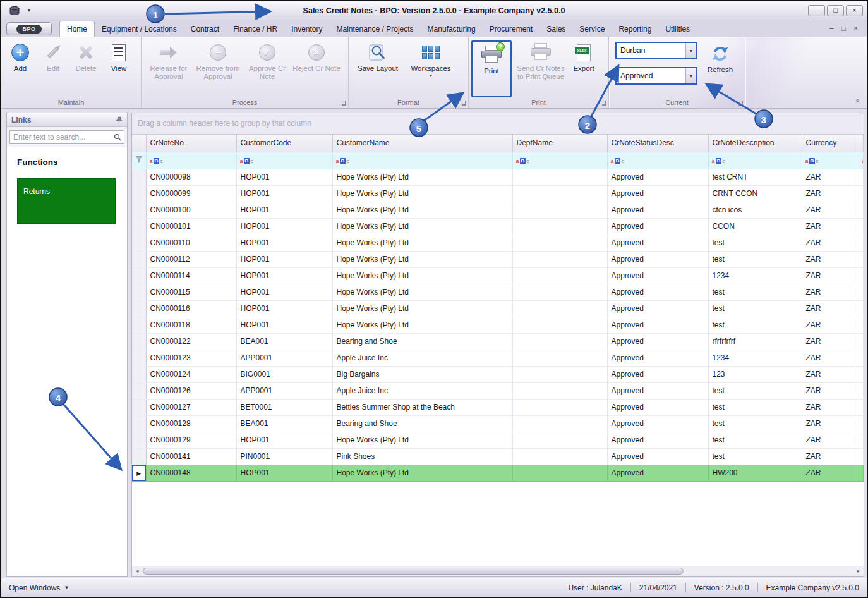  What do you see at coordinates (191, 341) in the screenshot?
I see `cell-crnoteno: CN0000122` at bounding box center [191, 341].